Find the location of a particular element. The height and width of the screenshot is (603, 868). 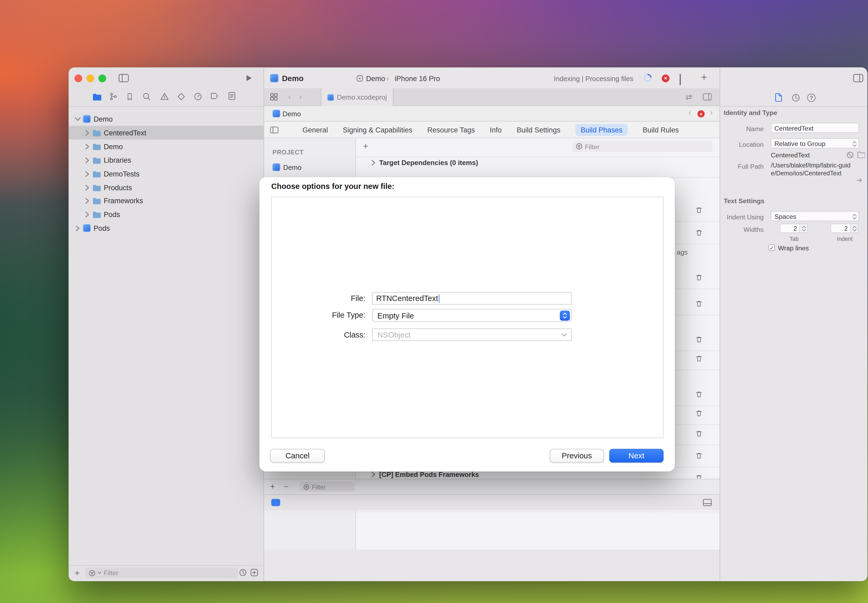

open-path-arrow-icon is located at coordinates (859, 180).